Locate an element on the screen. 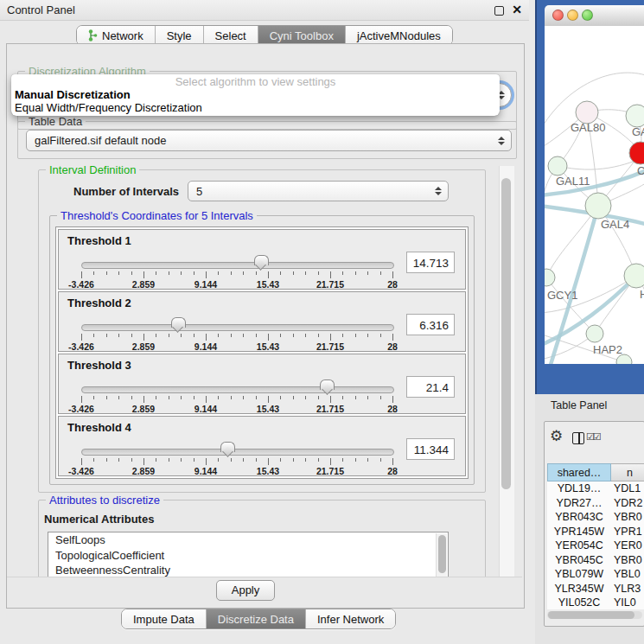 The image size is (644, 644). close-icon: ✕ is located at coordinates (517, 10).